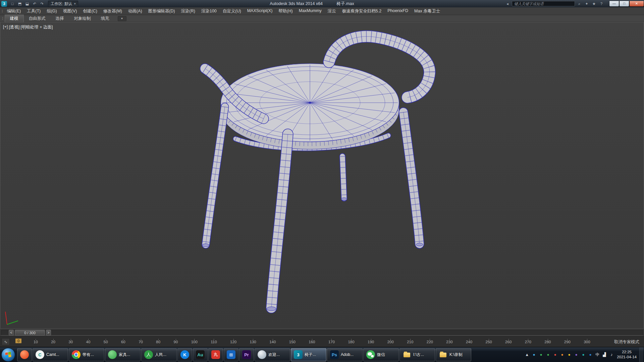  What do you see at coordinates (453, 355) in the screenshot?
I see `folder-button: K:\录制` at bounding box center [453, 355].